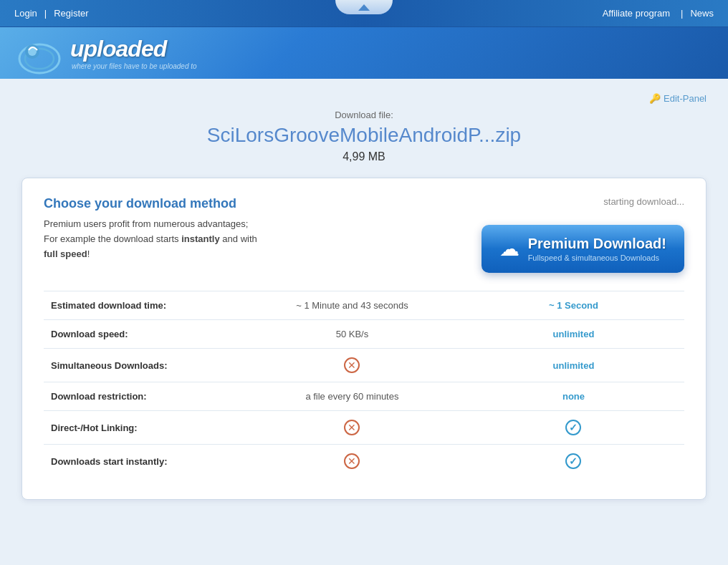 The image size is (728, 565). Describe the element at coordinates (678, 99) in the screenshot. I see `edit-panel-link: 🔑 Edit-Panel` at that location.